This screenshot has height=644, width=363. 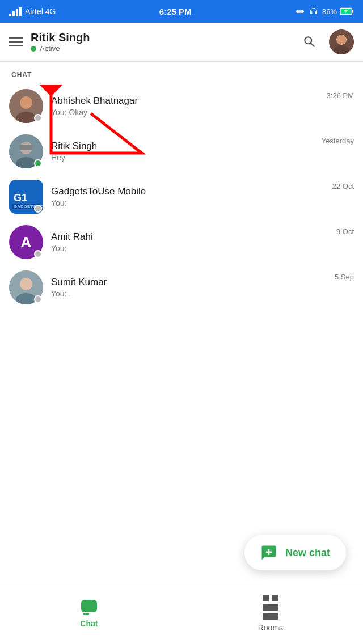 What do you see at coordinates (161, 37) in the screenshot?
I see `header-name: Ritik Singh` at bounding box center [161, 37].